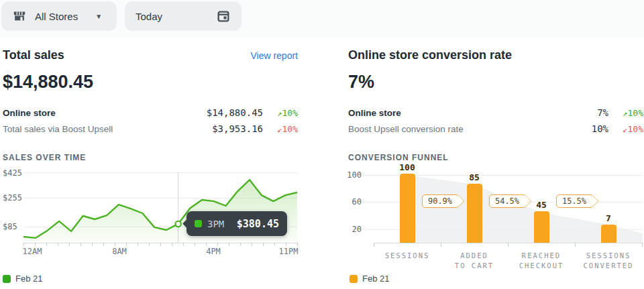 This screenshot has height=289, width=644. I want to click on x-axis-tick: 8AM, so click(119, 251).